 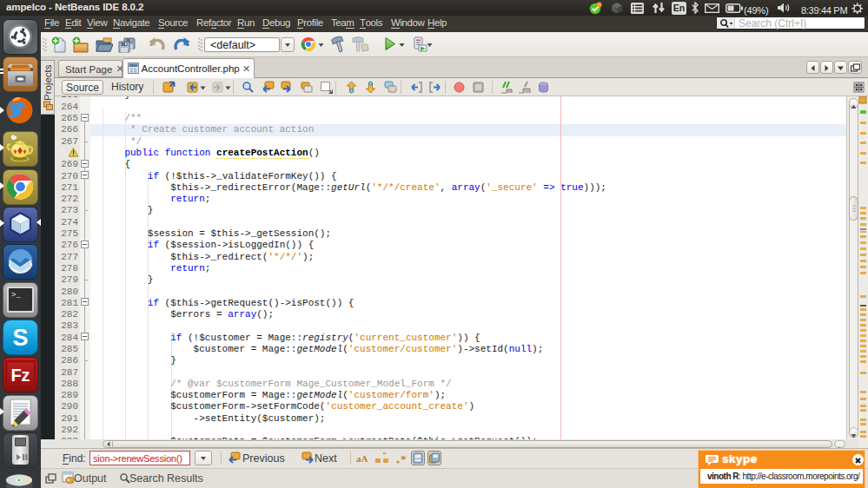 What do you see at coordinates (20, 338) in the screenshot?
I see `svg-text: S` at bounding box center [20, 338].